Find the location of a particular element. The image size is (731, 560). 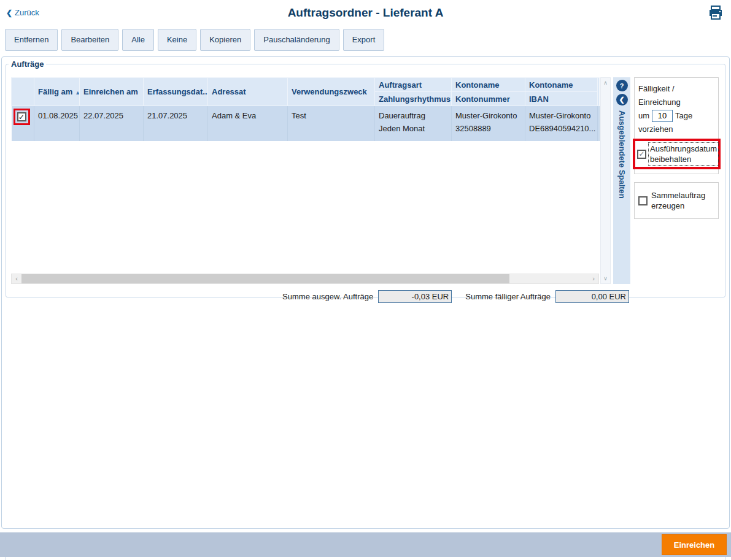

cell-auftragsart: Dauerauftrag Jeden Monat is located at coordinates (414, 124).